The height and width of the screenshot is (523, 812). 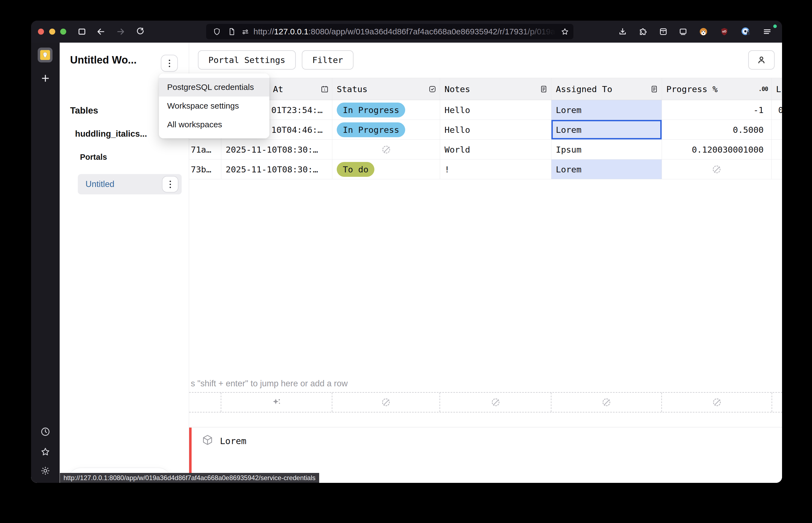 I want to click on ublock-shield-icon: uO, so click(x=724, y=32).